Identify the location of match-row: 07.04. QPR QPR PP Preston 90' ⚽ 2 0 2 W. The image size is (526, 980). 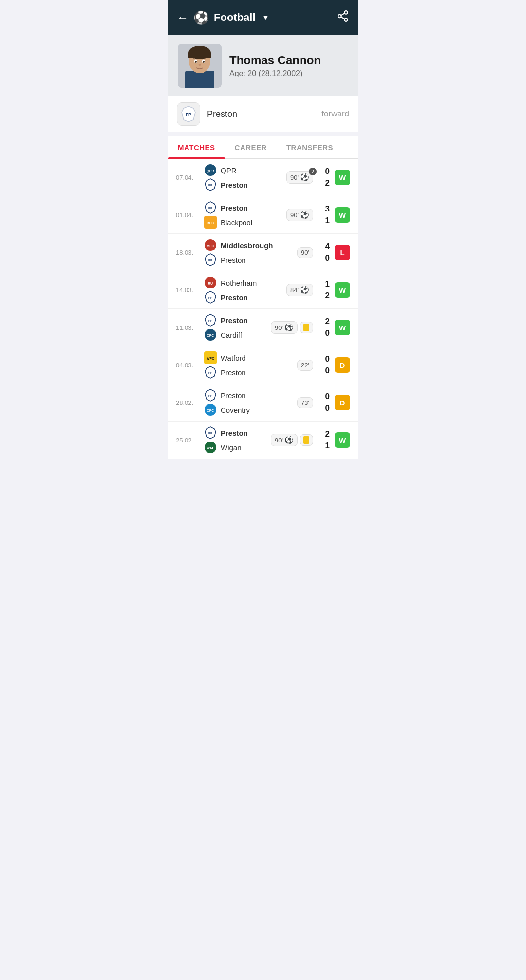
(263, 177).